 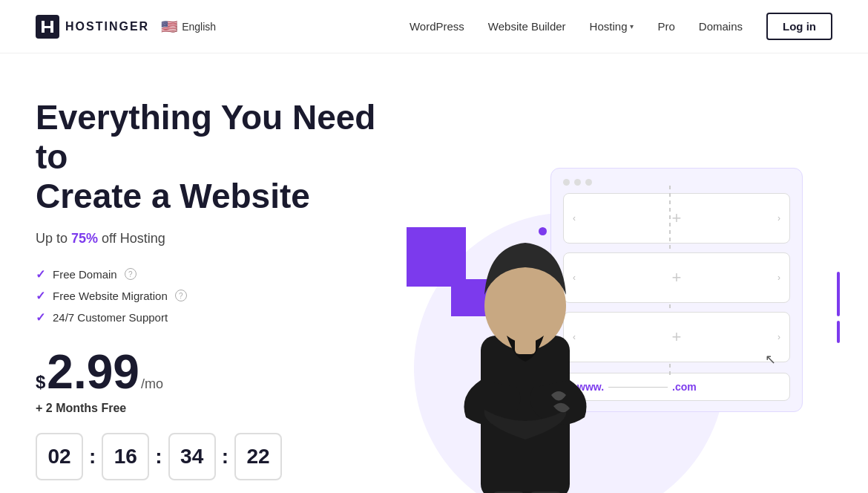 I want to click on price-amount: 2.99, so click(x=93, y=372).